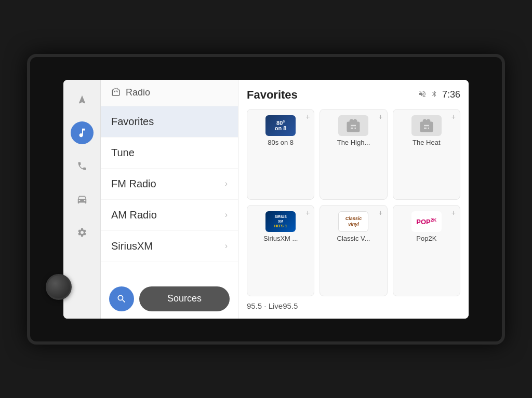 The width and height of the screenshot is (532, 398). I want to click on logo-80s-on-8: 80son 8, so click(281, 126).